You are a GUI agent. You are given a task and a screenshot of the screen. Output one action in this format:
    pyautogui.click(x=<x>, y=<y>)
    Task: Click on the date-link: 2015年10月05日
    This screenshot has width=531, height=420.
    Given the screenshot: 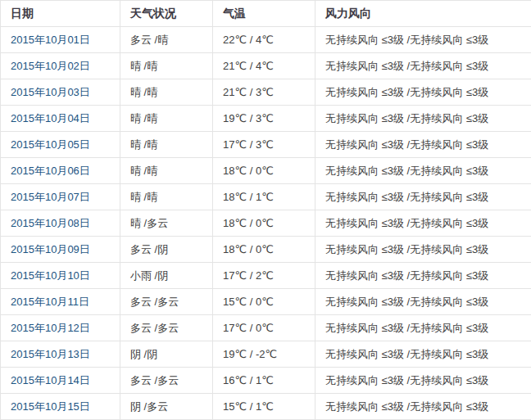 What is the action you would take?
    pyautogui.click(x=51, y=144)
    